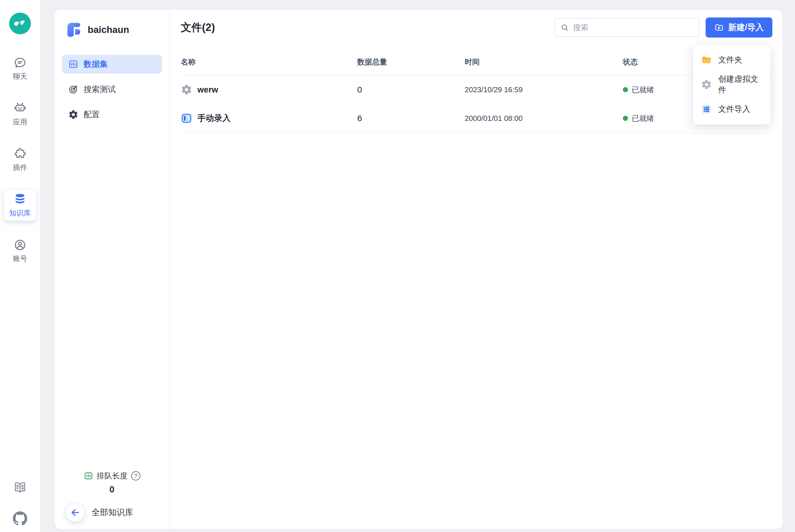 The image size is (795, 532). What do you see at coordinates (476, 62) in the screenshot?
I see `table-header-row: 名称 数据总量 时间 状态` at bounding box center [476, 62].